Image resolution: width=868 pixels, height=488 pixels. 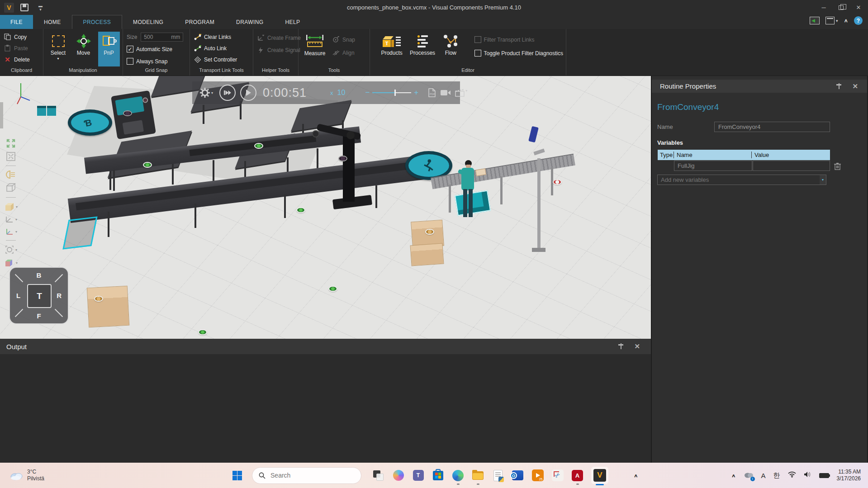 I want to click on clapper-dropdown-icon: ▾, so click(x=466, y=90).